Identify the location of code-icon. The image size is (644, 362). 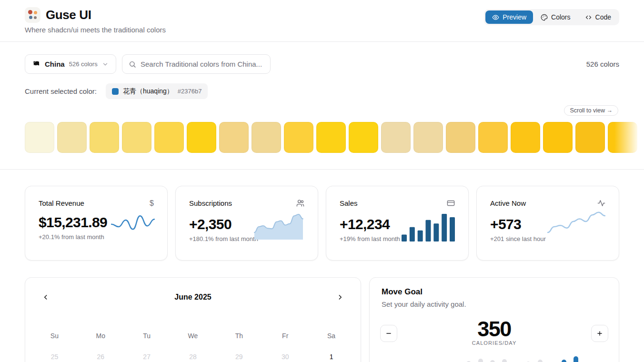
(589, 17).